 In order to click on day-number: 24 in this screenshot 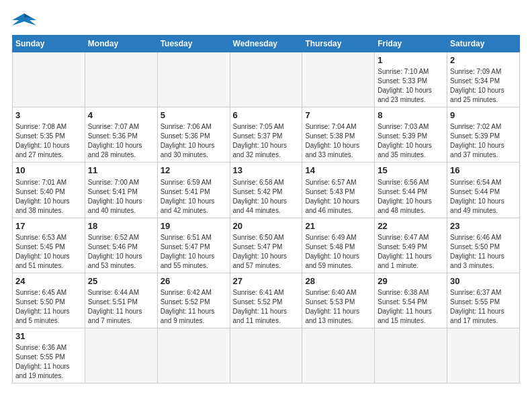, I will do `click(48, 281)`.